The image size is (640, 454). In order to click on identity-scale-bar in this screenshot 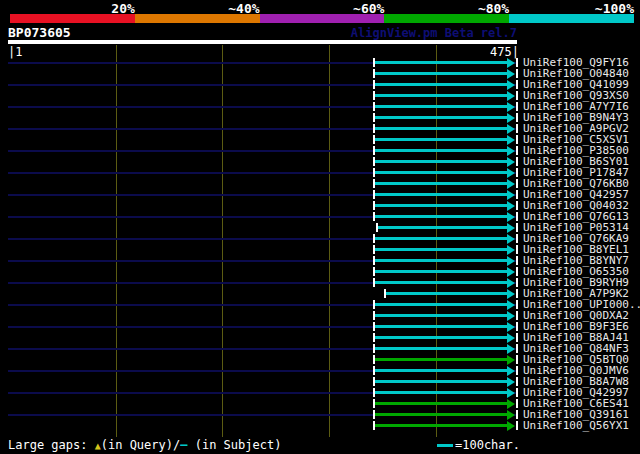, I will do `click(322, 18)`.